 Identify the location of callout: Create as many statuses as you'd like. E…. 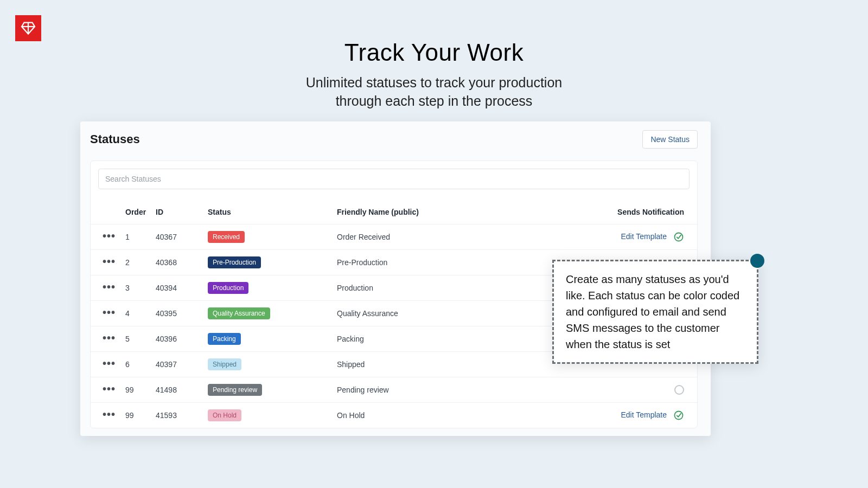
(655, 312).